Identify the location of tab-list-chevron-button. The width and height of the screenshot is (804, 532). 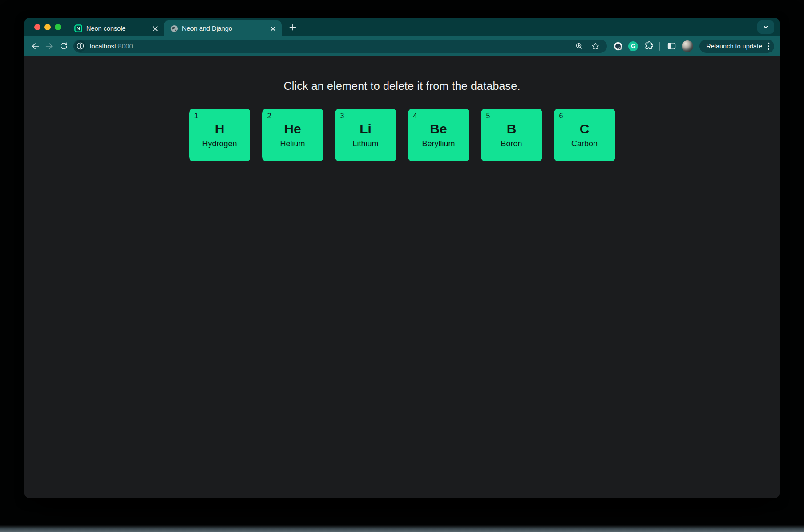
(766, 27).